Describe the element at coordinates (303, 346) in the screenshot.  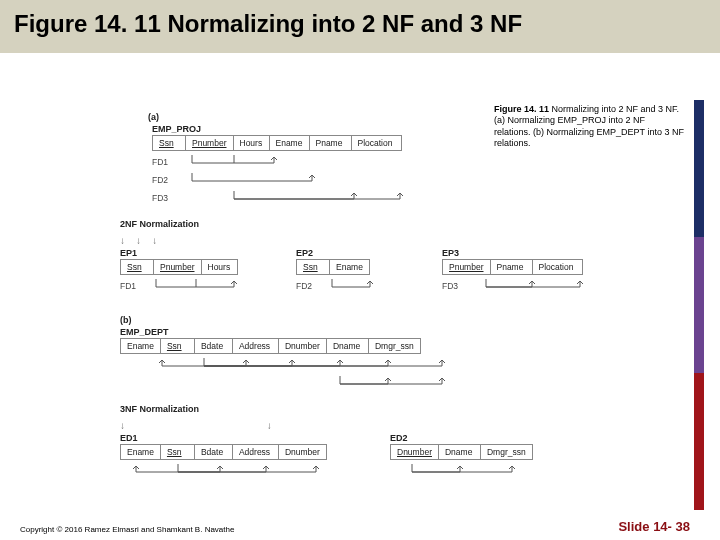
I see `ed-dnumber: Dnumber` at that location.